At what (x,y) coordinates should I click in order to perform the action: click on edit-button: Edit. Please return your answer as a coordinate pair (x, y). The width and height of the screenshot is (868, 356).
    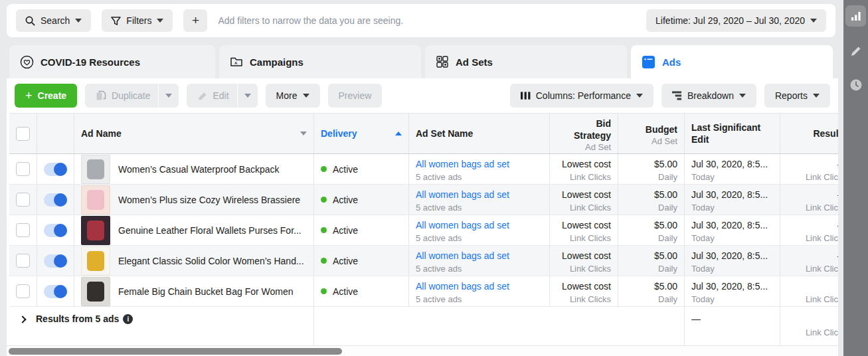
    Looking at the image, I should click on (211, 96).